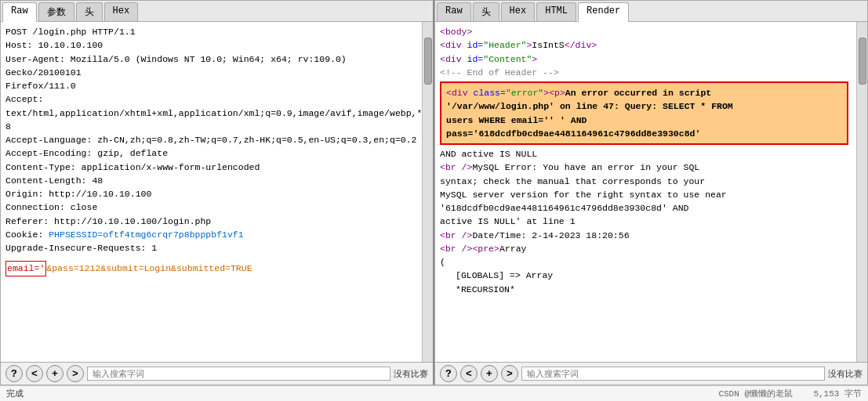 The image size is (868, 401). I want to click on file-size: 5,153 字节, so click(837, 394).